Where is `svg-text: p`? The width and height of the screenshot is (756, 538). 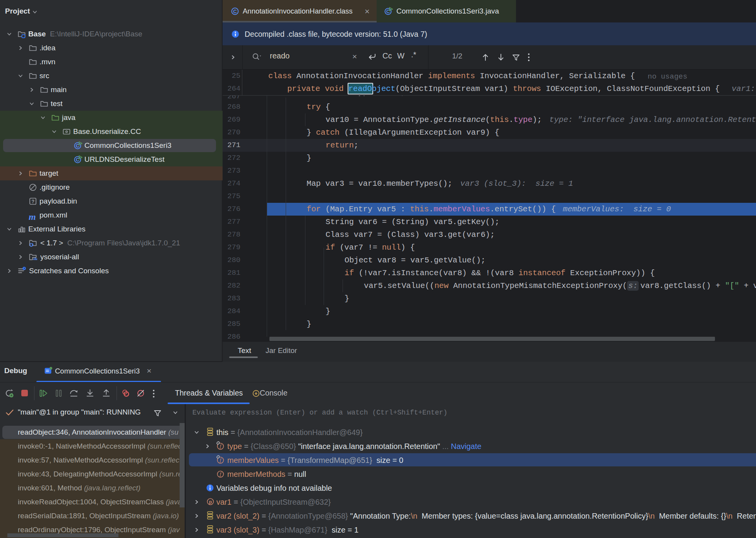 svg-text: p is located at coordinates (211, 502).